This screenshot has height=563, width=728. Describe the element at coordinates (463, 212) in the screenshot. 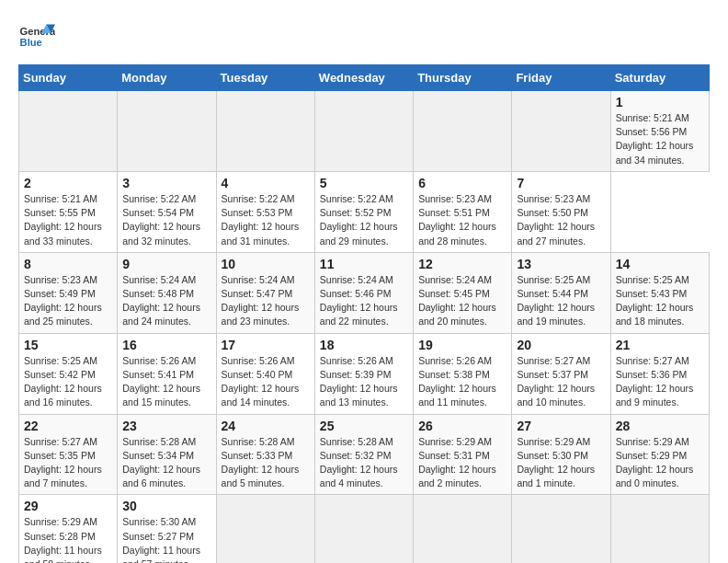

I see `calendar-cell: 6 Sunrise: 5:23 AM Sunset: 5:51 PM Dayli…` at that location.